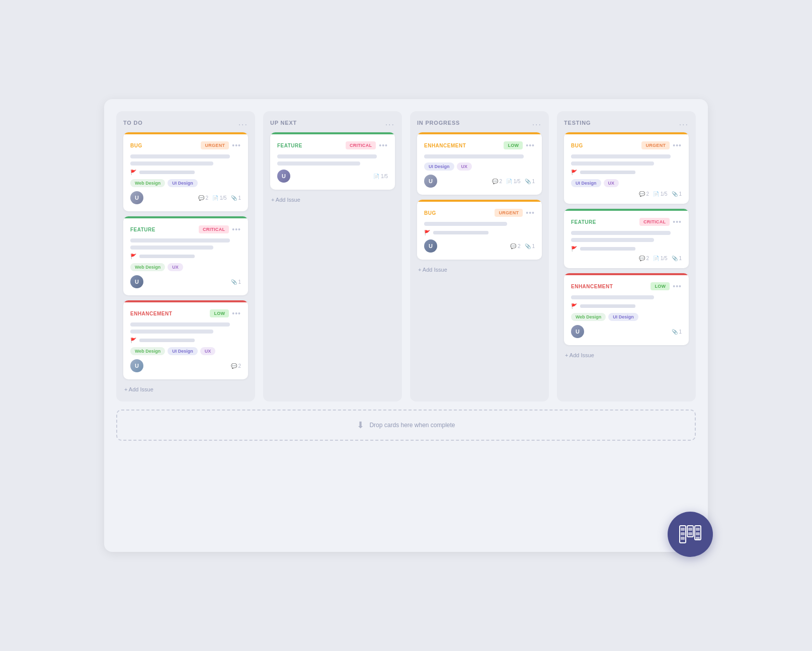 This screenshot has height=651, width=812. What do you see at coordinates (208, 351) in the screenshot?
I see `tag-ux: UX` at bounding box center [208, 351].